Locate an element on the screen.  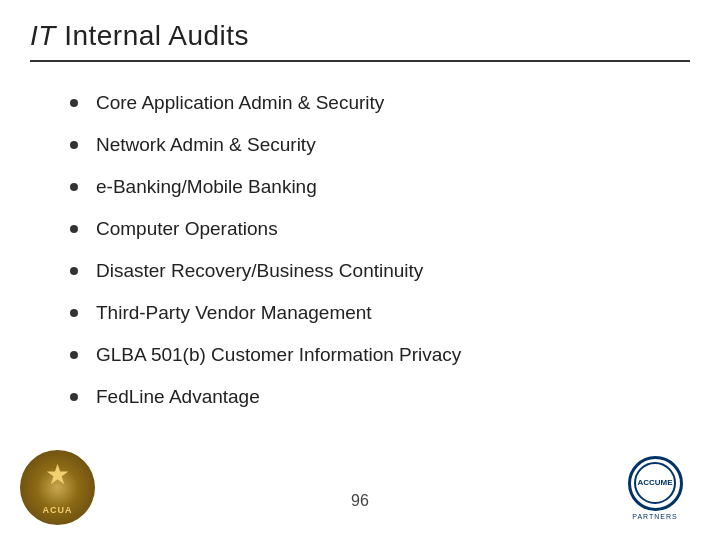
title-prefix: IT is located at coordinates (43, 36).